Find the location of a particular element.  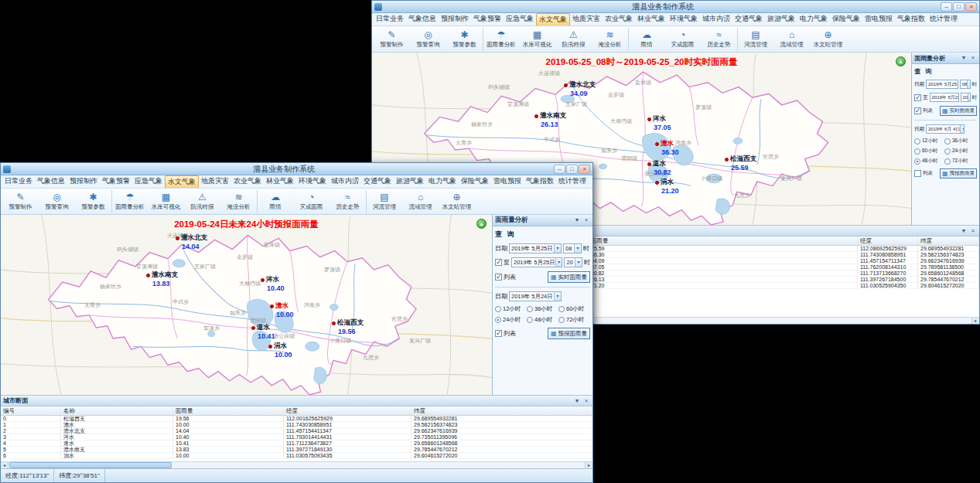

scroll-right-icon: ▸ is located at coordinates (975, 321).